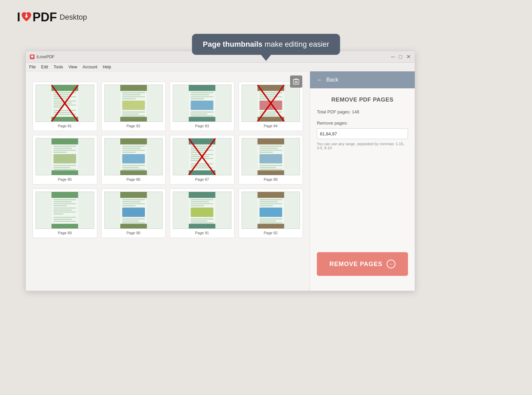 This screenshot has height=395, width=532. I want to click on thumb-label: Page 88, so click(270, 179).